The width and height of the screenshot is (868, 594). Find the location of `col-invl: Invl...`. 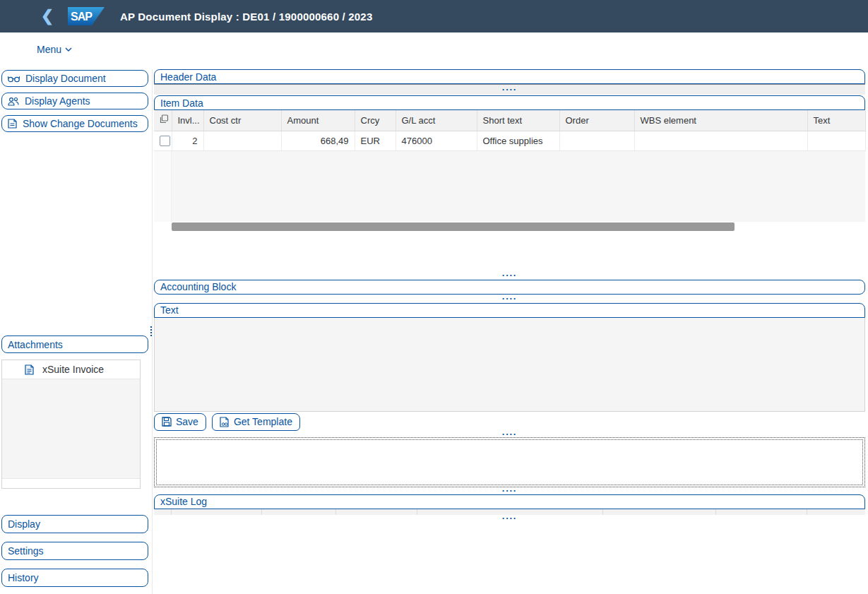

col-invl: Invl... is located at coordinates (188, 120).